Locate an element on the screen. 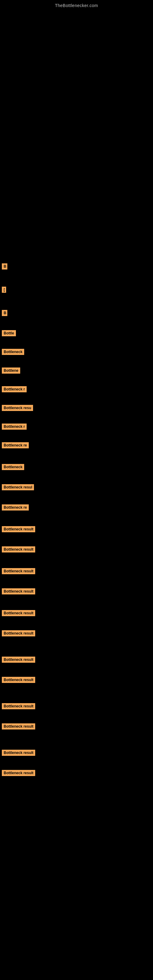 Image resolution: width=153 pixels, height=980 pixels. bottleneck-label-17: Bottleneck result is located at coordinates (18, 591).